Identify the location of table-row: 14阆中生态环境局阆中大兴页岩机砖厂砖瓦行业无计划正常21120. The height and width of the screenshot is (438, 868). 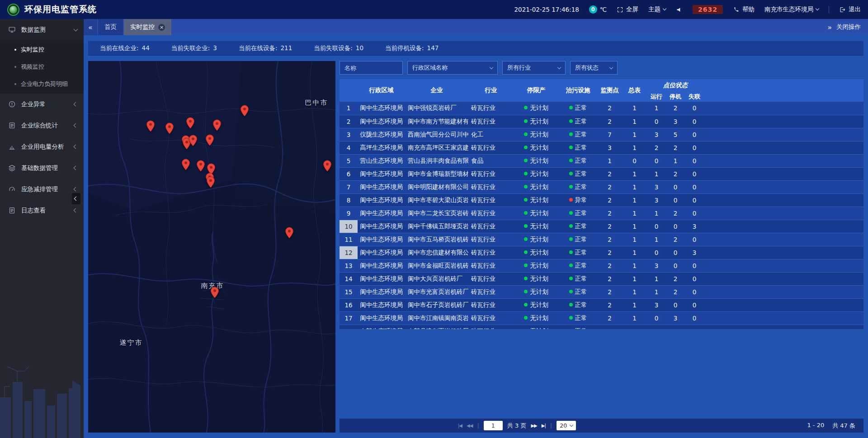
(601, 278).